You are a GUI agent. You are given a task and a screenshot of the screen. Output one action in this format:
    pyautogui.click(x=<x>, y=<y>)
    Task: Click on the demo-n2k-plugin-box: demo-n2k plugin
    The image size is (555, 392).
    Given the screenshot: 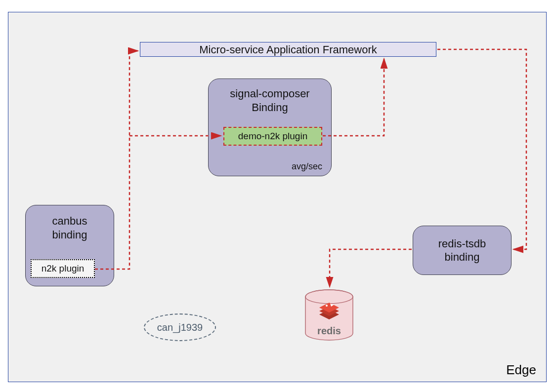 What is the action you would take?
    pyautogui.click(x=273, y=136)
    